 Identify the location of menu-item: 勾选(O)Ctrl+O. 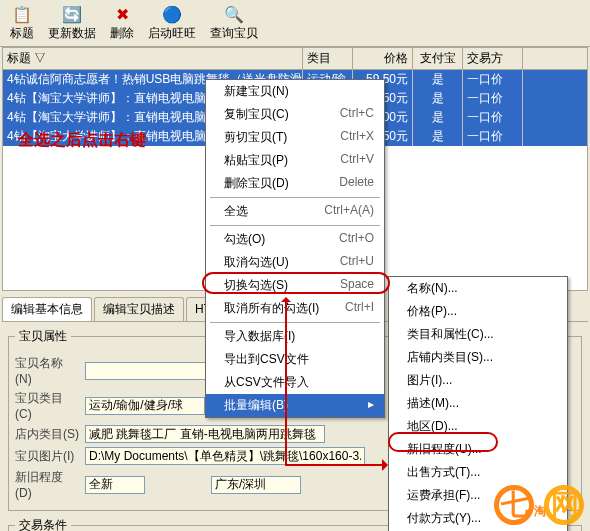
(295, 240).